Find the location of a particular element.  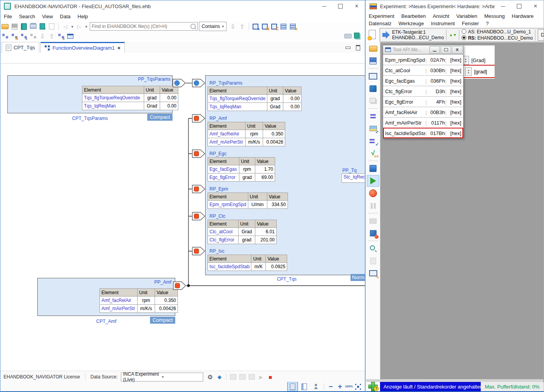

experiment-view-icon is located at coordinates (373, 76).